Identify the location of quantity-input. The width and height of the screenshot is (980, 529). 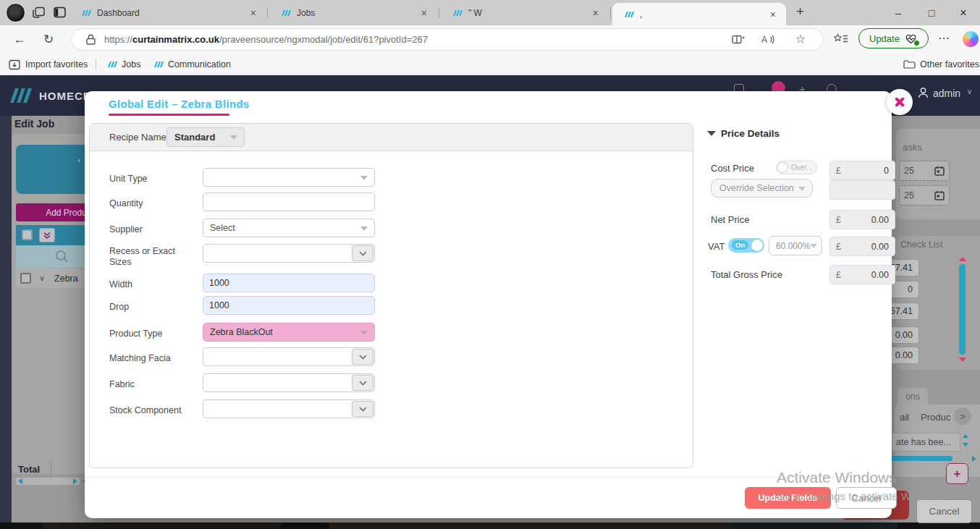
(289, 202).